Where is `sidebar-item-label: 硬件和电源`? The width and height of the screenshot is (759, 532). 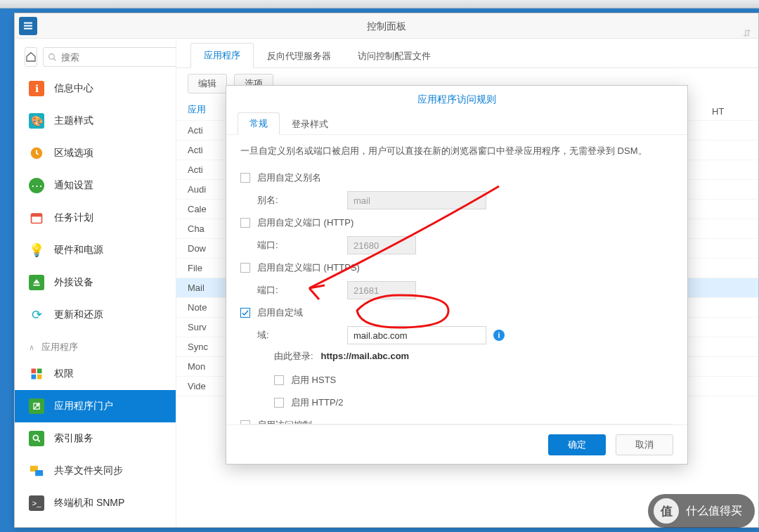 sidebar-item-label: 硬件和电源 is located at coordinates (79, 250).